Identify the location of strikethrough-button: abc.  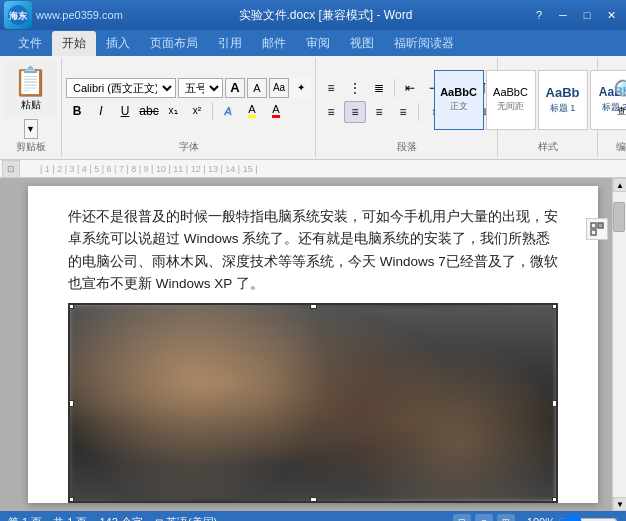
(149, 111).